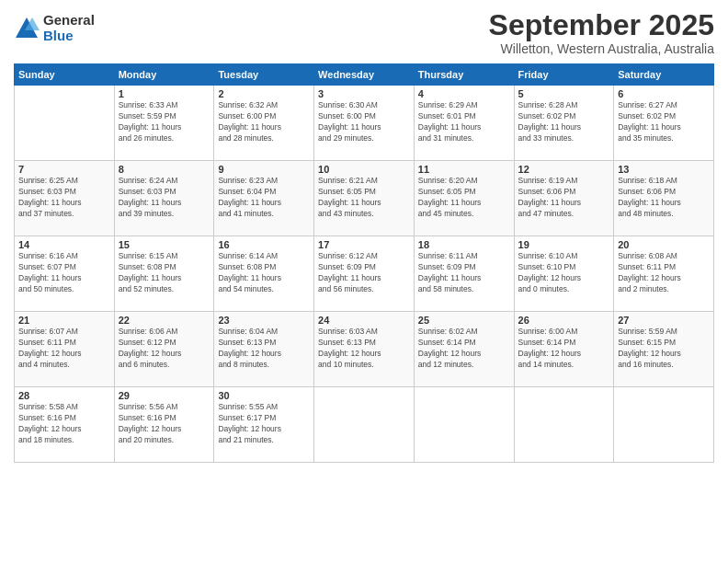 This screenshot has height=563, width=728. I want to click on header-sunday: Sunday, so click(64, 75).